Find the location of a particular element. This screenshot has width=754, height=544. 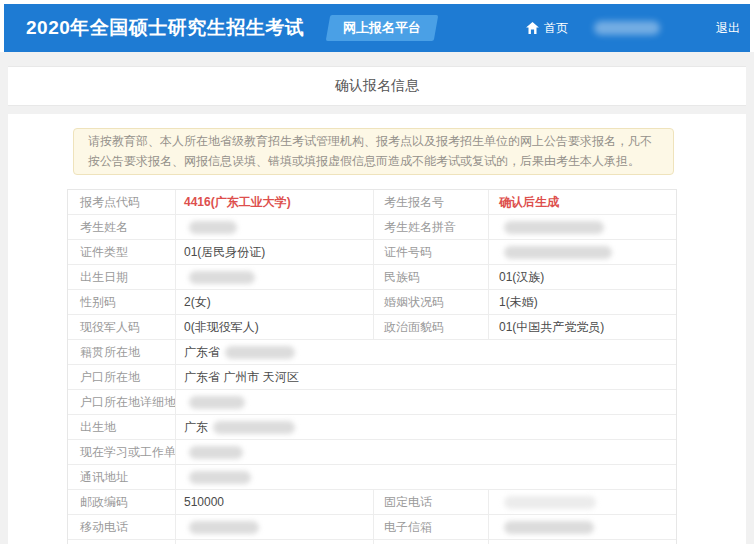

table-row: 性别码 2(女) 婚姻状况码 1(未婚) is located at coordinates (372, 302).